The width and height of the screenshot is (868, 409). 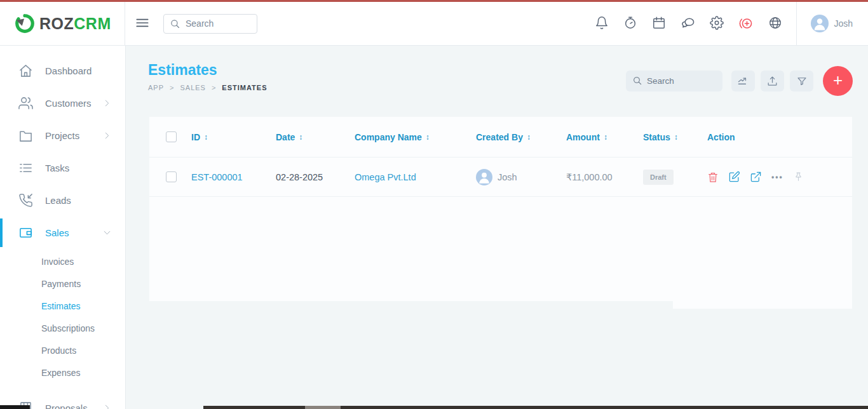 What do you see at coordinates (25, 232) in the screenshot?
I see `wallet-icon` at bounding box center [25, 232].